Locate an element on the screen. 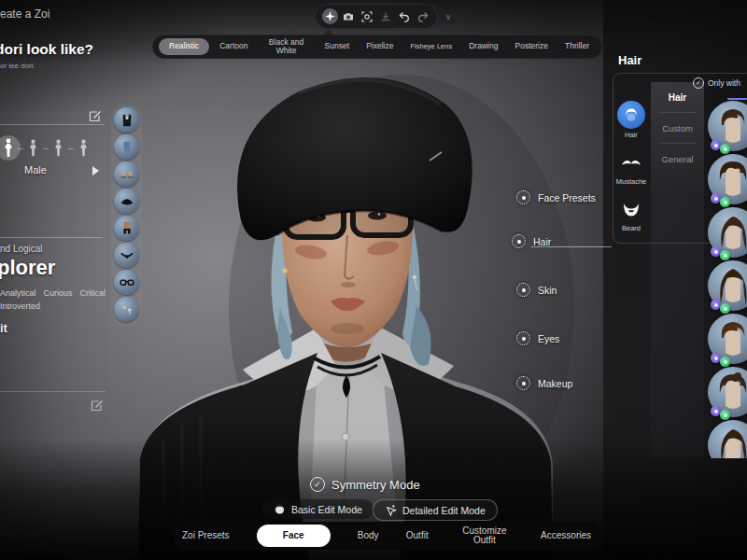 This screenshot has height=560, width=747. filter-black-and-white: Black and White is located at coordinates (287, 47).